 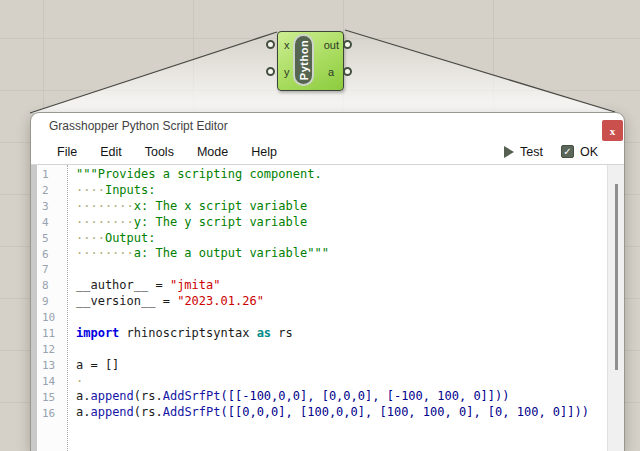 I want to click on code-line: a = [], so click(x=342, y=366).